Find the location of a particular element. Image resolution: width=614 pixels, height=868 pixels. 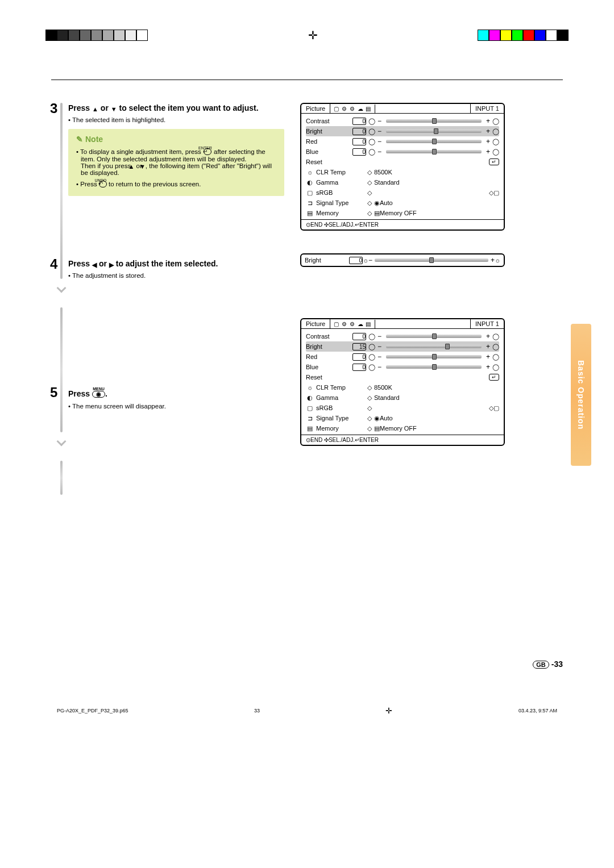

key-label: MENU is located at coordinates (99, 389).